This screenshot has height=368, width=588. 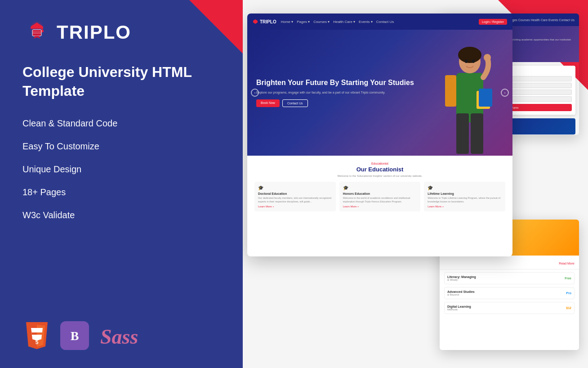 What do you see at coordinates (37, 336) in the screenshot?
I see `html5-icon: 5` at bounding box center [37, 336].